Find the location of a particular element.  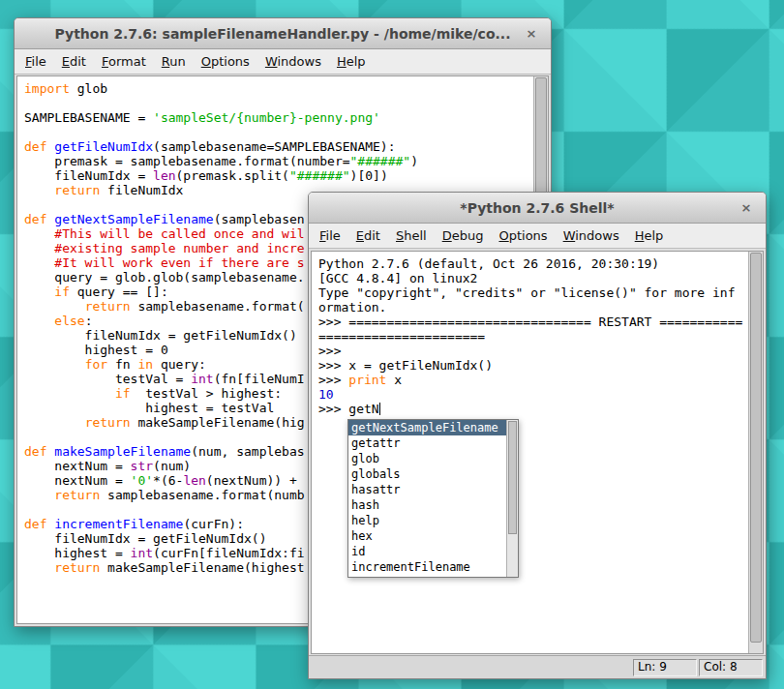

shell-statusbar: Ln: 9 Col: 8 is located at coordinates (537, 667).